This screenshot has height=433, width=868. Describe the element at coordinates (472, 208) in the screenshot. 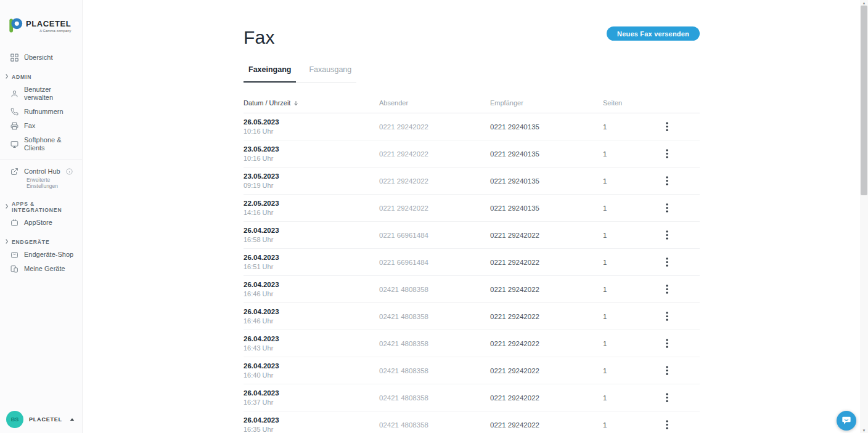

I see `fax-row: 22.05.2023 14:16 Uhr 0221 29242022 0221 …` at that location.